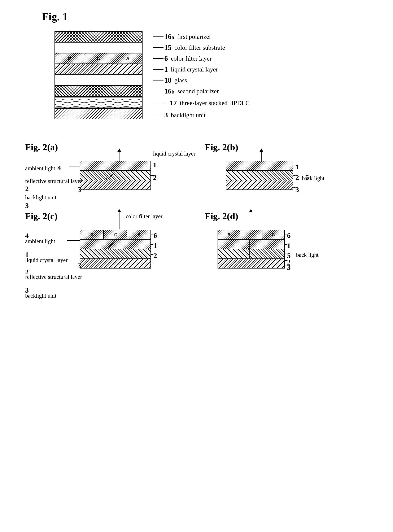 Image resolution: width=393 pixels, height=532 pixels. Describe the element at coordinates (124, 249) in the screenshot. I see `fig2c-diagram: color filter layer R G` at that location.